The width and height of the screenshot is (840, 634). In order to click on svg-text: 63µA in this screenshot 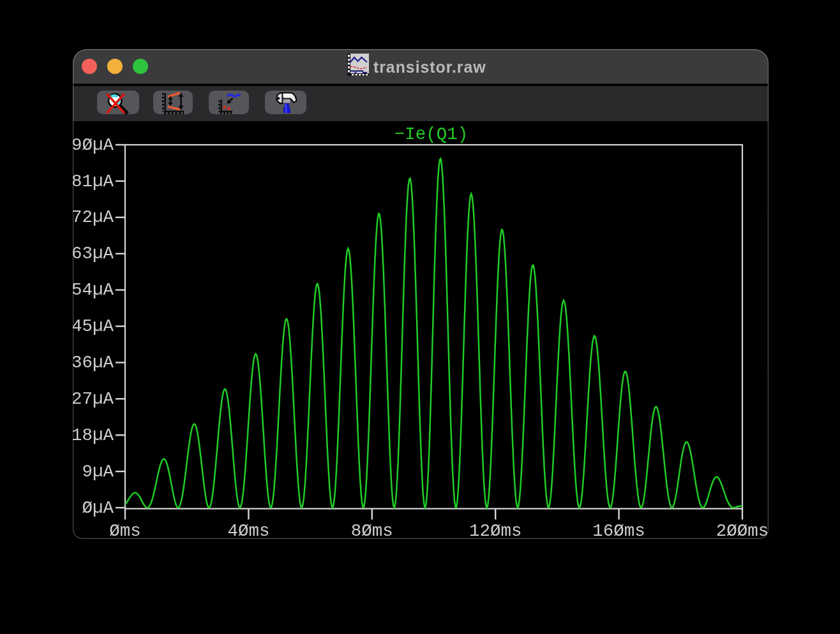, I will do `click(93, 254)`.